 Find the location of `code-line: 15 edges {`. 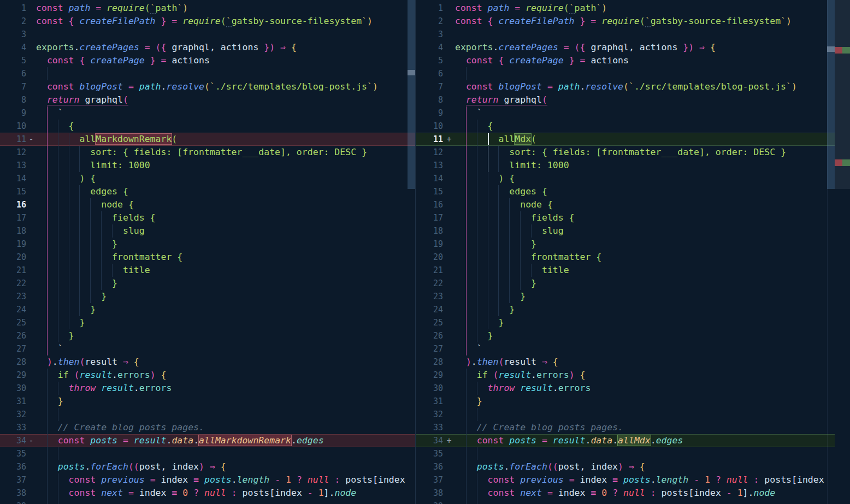

code-line: 15 edges { is located at coordinates (625, 192).